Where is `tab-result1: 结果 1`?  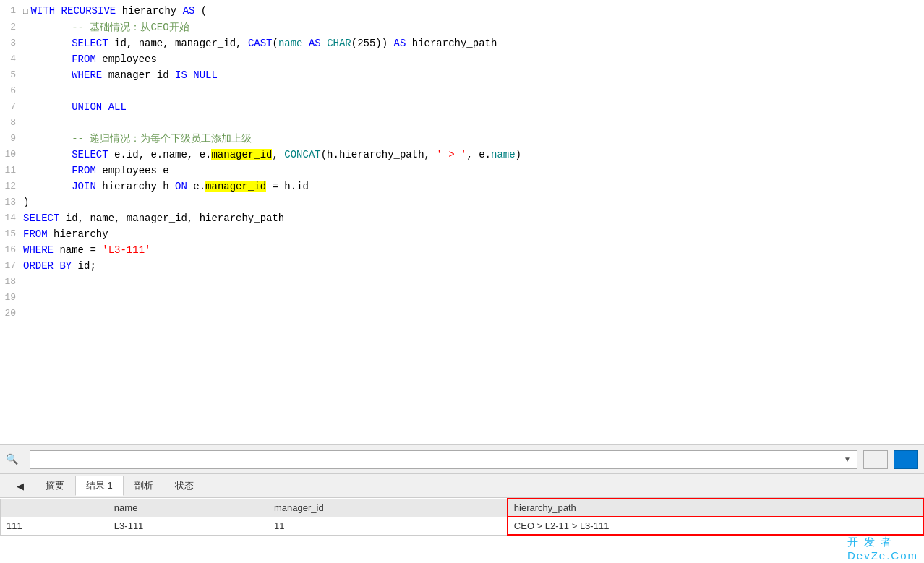 tab-result1: 结果 1 is located at coordinates (100, 486).